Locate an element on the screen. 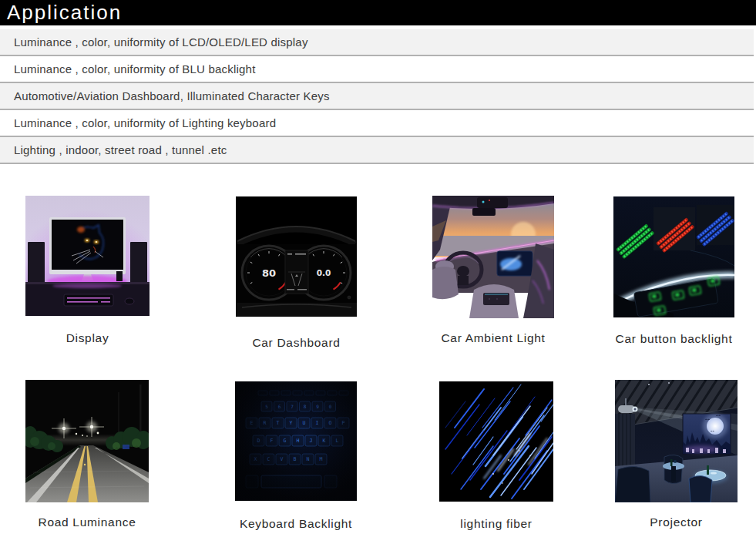 The height and width of the screenshot is (554, 756). caption-car-dashboard: Car Dashboard is located at coordinates (296, 343).